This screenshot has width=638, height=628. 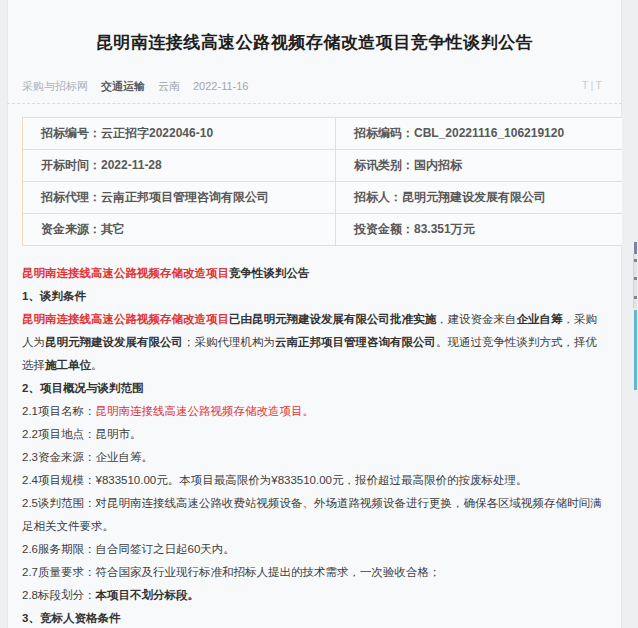 What do you see at coordinates (232, 572) in the screenshot?
I see `text-run: 2.7质量要求：符合国家及行业现行标准和招标人提出的技术需求，一次验收合格；` at bounding box center [232, 572].